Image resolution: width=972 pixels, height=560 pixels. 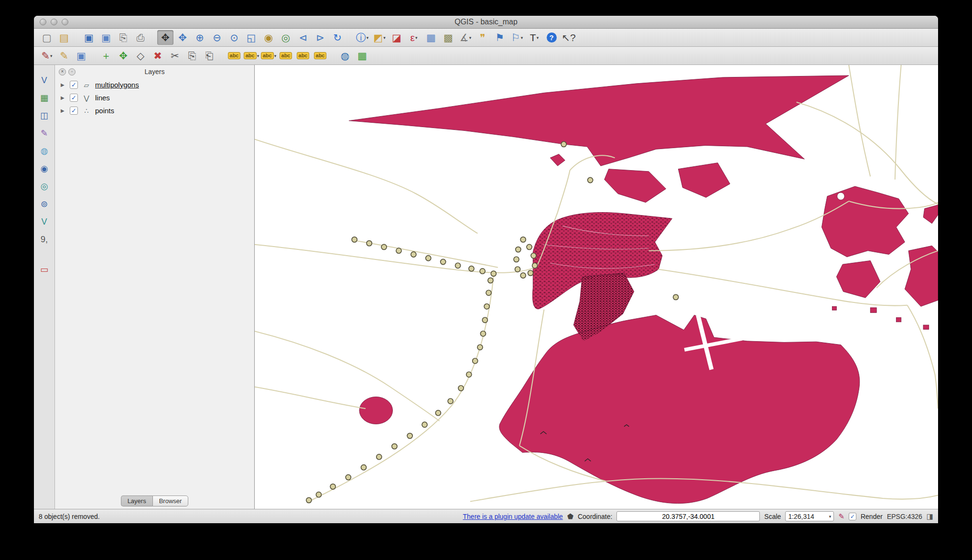 What do you see at coordinates (44, 80) in the screenshot?
I see `add-vector-layer-button: V` at bounding box center [44, 80].